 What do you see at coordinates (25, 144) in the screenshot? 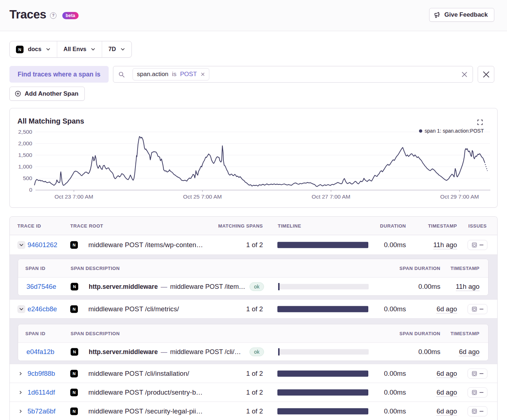
I see `svg-text: 2,000` at bounding box center [25, 144].